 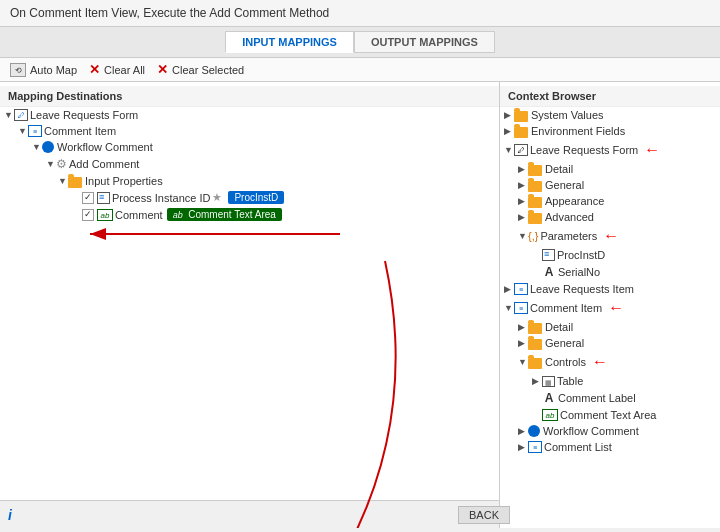 What do you see at coordinates (616, 308) in the screenshot?
I see `red-arrow-ci: ←` at bounding box center [616, 308].